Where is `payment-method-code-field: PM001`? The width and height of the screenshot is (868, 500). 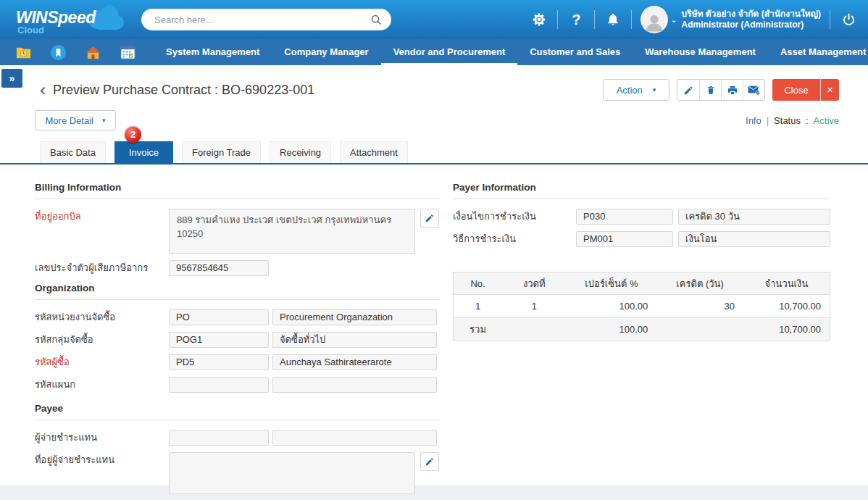 payment-method-code-field: PM001 is located at coordinates (625, 239).